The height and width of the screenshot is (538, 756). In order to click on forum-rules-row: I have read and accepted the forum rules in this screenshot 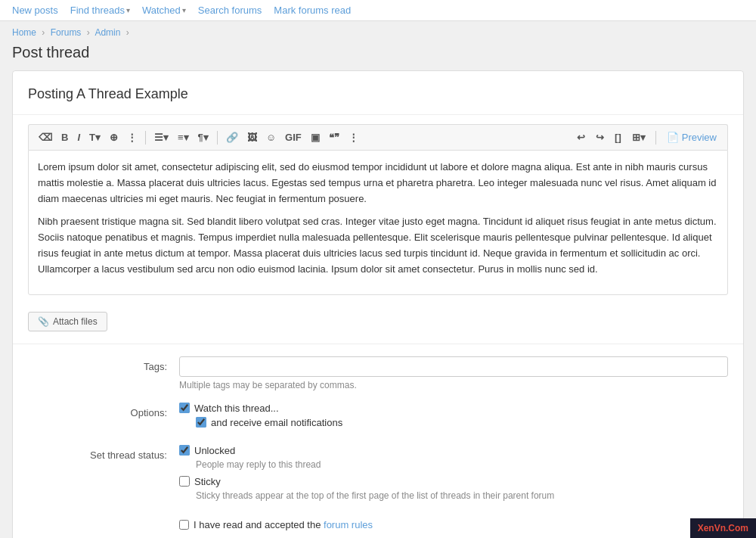, I will do `click(378, 525)`.